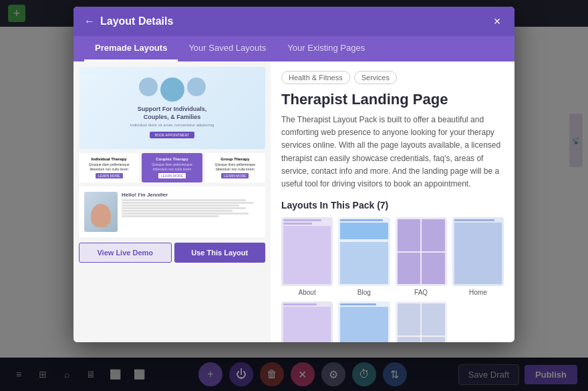  I want to click on preview-buttons: View Live Demo Use This Layout, so click(172, 253).